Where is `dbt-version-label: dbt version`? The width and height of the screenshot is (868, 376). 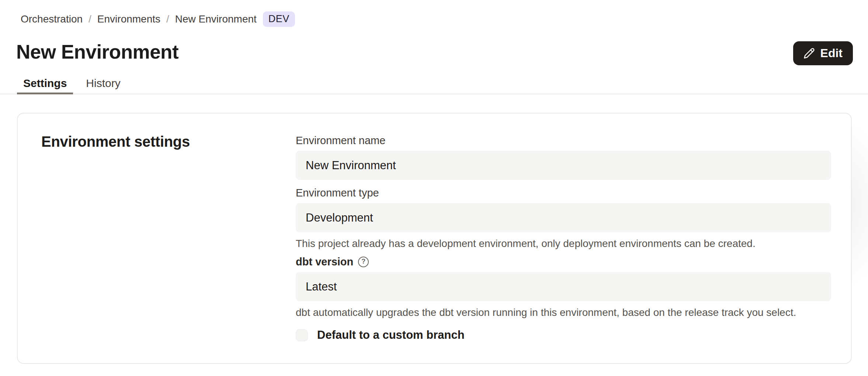 dbt-version-label: dbt version is located at coordinates (324, 262).